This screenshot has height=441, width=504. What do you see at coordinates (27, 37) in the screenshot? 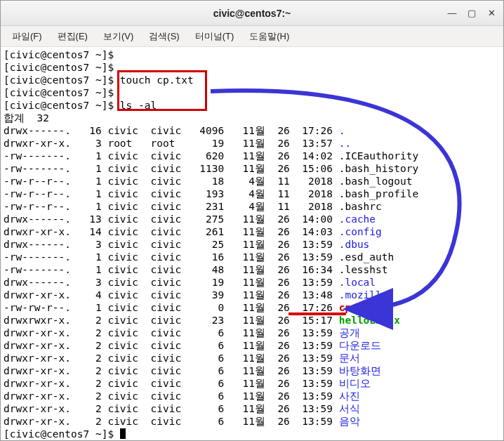
I see `menu-file: 파일(F)` at bounding box center [27, 37].